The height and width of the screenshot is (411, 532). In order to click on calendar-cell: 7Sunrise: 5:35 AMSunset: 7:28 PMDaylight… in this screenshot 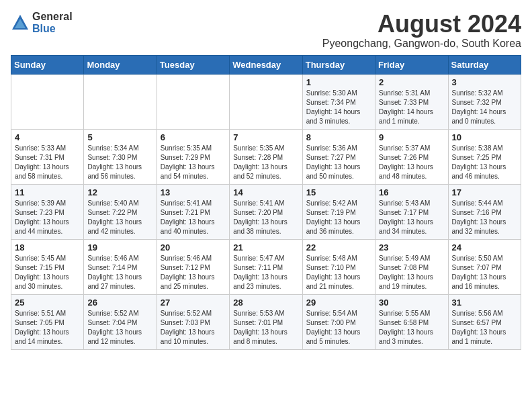, I will do `click(266, 156)`.